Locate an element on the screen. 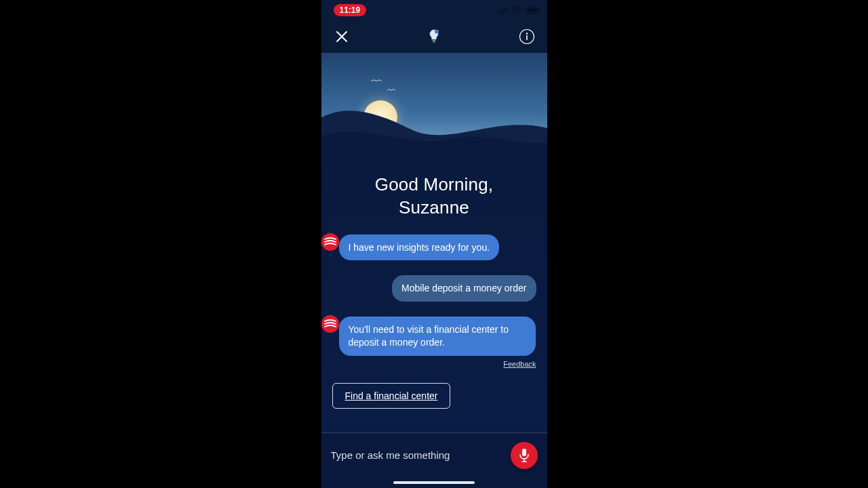 The width and height of the screenshot is (868, 488). lightbulb-icon is located at coordinates (434, 37).